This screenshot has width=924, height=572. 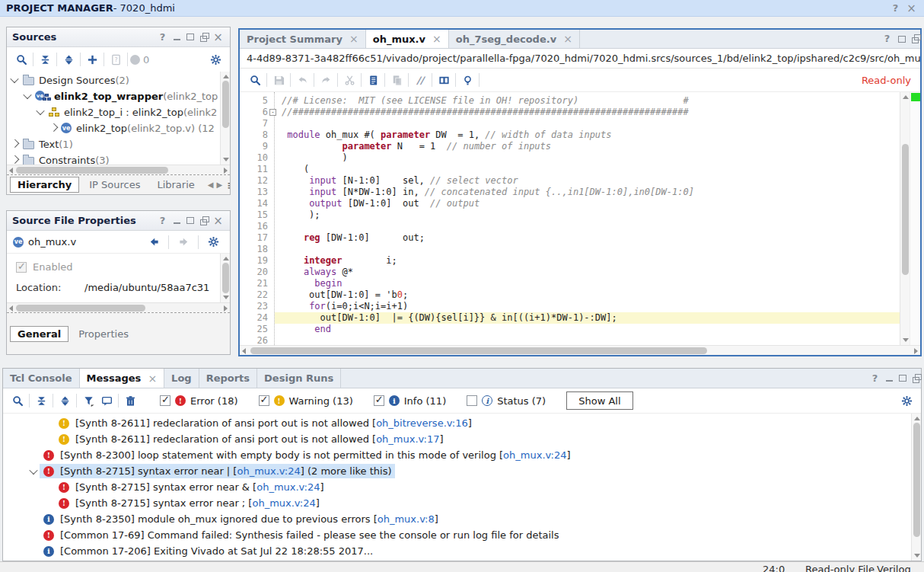 What do you see at coordinates (175, 184) in the screenshot?
I see `tab-librarie: Librarie` at bounding box center [175, 184].